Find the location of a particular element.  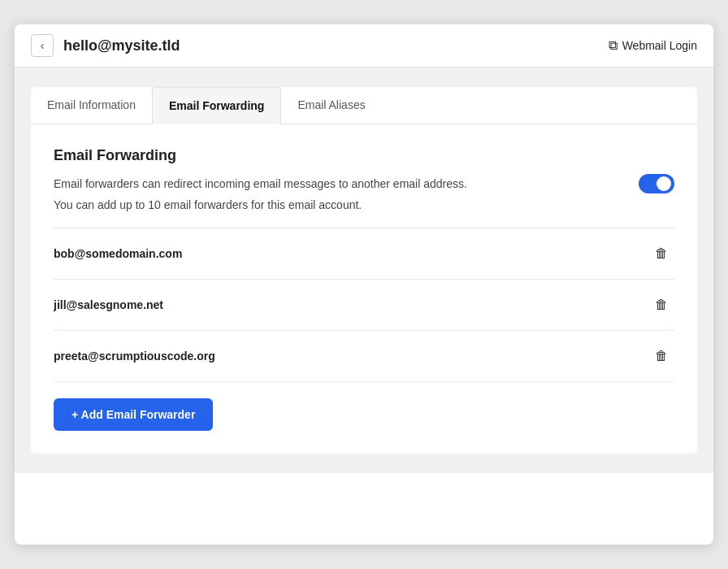

webmail-login-label: Webmail Login is located at coordinates (660, 46).